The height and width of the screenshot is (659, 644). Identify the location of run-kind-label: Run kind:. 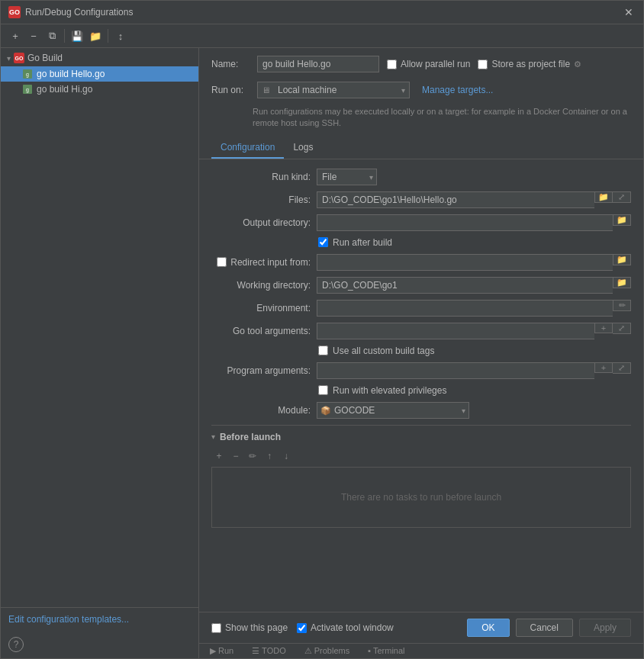
(261, 177).